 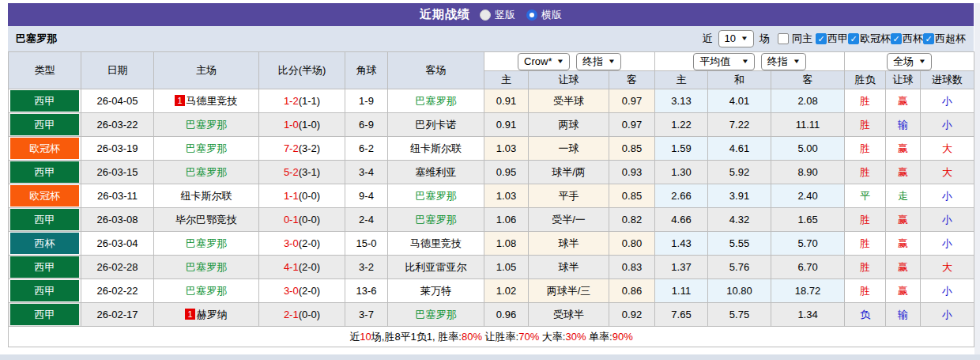 What do you see at coordinates (569, 172) in the screenshot?
I see `cell-crow-handicap: 球半/两` at bounding box center [569, 172].